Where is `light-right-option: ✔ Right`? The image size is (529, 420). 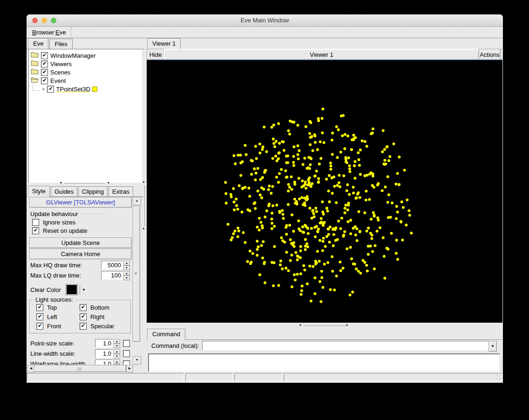
light-right-option: ✔ Right is located at coordinates (92, 317).